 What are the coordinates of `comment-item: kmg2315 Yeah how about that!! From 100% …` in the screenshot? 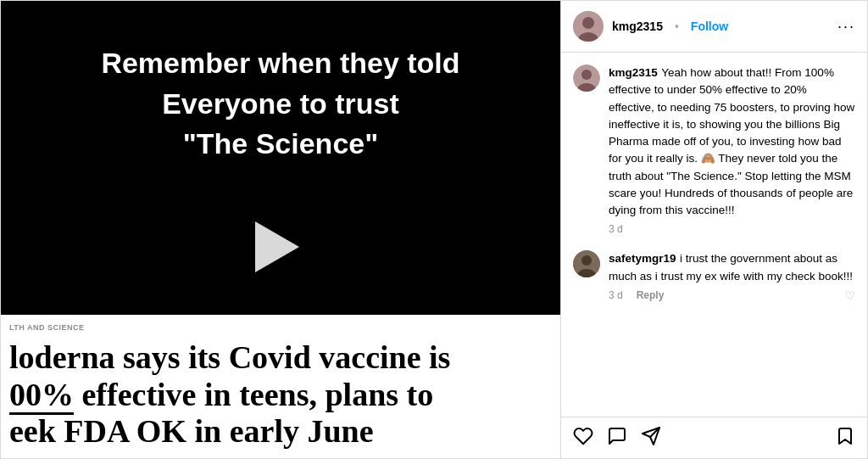 It's located at (714, 149).